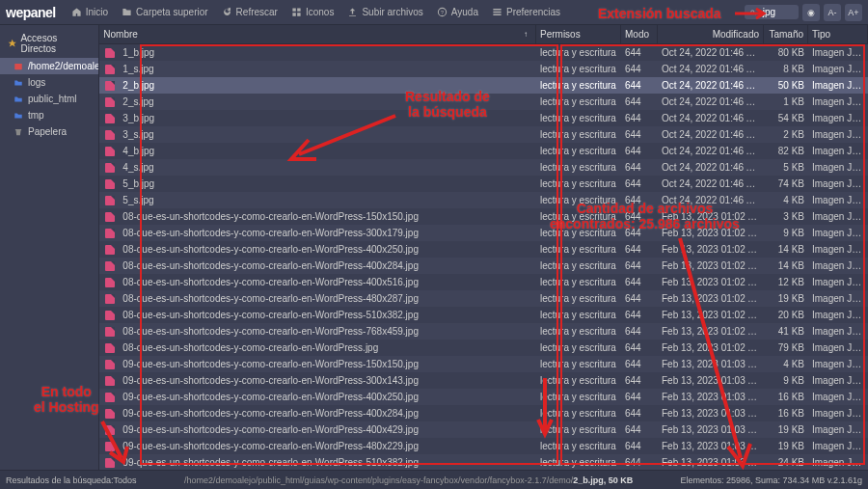 The image size is (868, 489). I want to click on refresh-icon, so click(228, 12).